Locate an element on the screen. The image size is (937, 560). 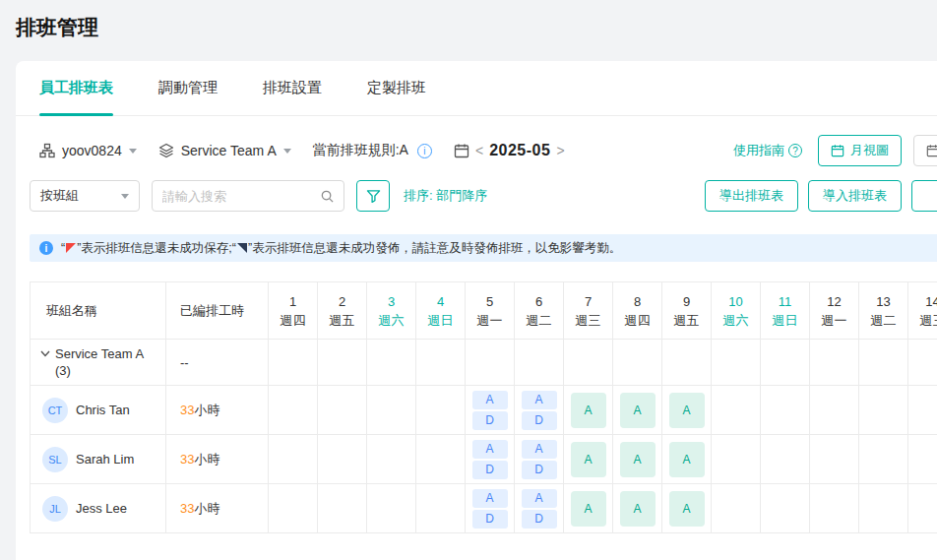
group-by-select: 按班組 is located at coordinates (85, 196).